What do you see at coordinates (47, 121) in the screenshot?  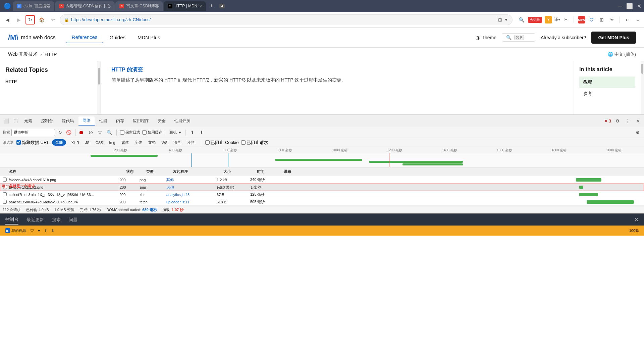 I see `devtools-tab-console: 控制台` at bounding box center [47, 121].